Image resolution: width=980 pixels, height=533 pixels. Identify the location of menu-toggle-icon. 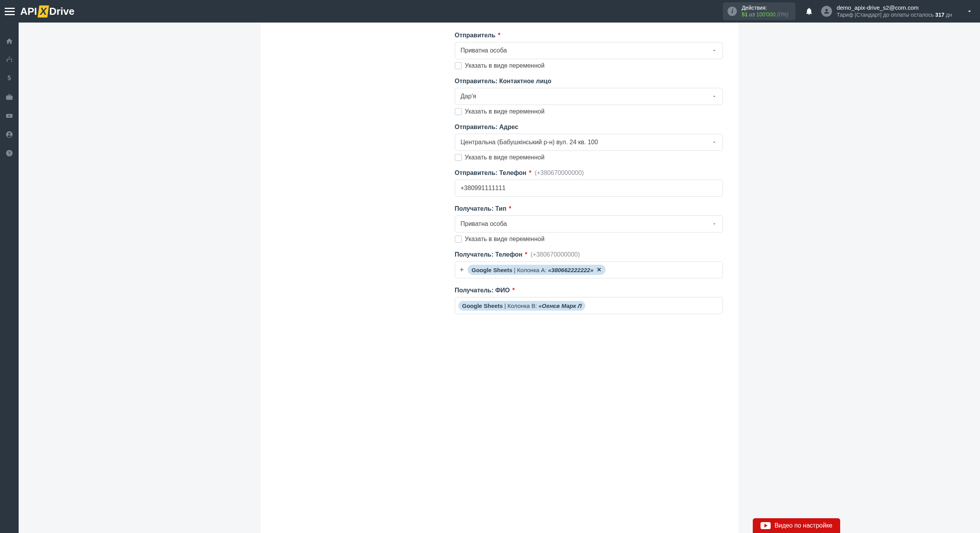
(10, 11).